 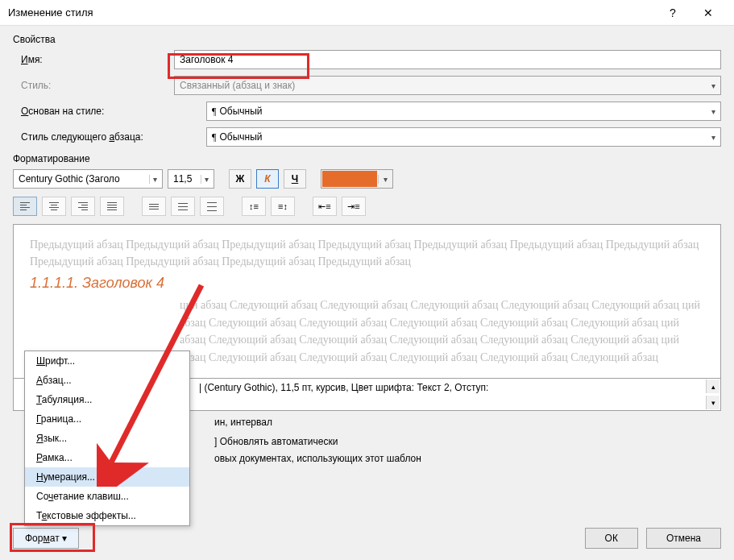 I want to click on name-input, so click(x=448, y=60).